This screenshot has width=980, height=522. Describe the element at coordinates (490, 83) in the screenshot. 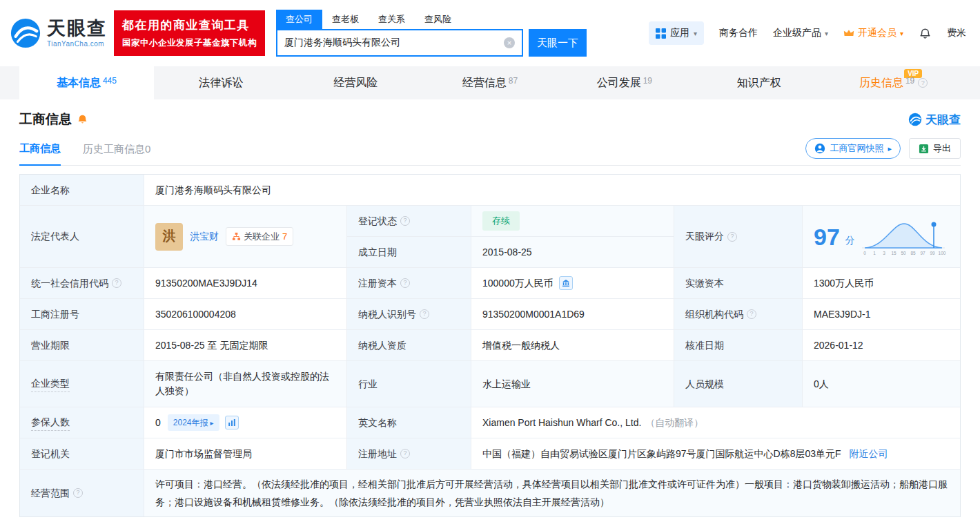

I see `tab-operation: 经营信息 87` at that location.